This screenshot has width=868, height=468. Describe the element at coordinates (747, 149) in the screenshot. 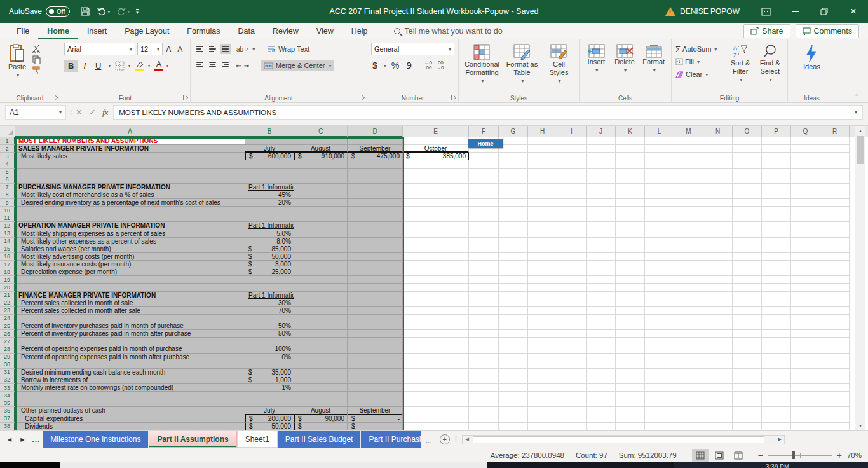

I see `cell-O2` at that location.